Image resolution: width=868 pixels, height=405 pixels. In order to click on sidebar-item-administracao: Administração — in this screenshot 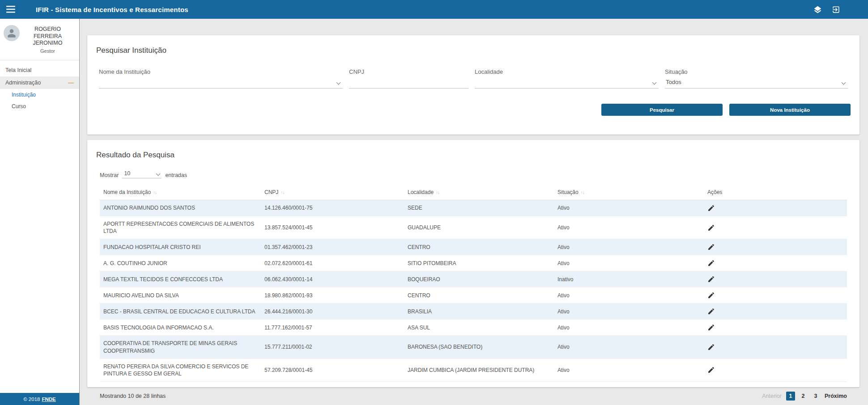, I will do `click(39, 83)`.